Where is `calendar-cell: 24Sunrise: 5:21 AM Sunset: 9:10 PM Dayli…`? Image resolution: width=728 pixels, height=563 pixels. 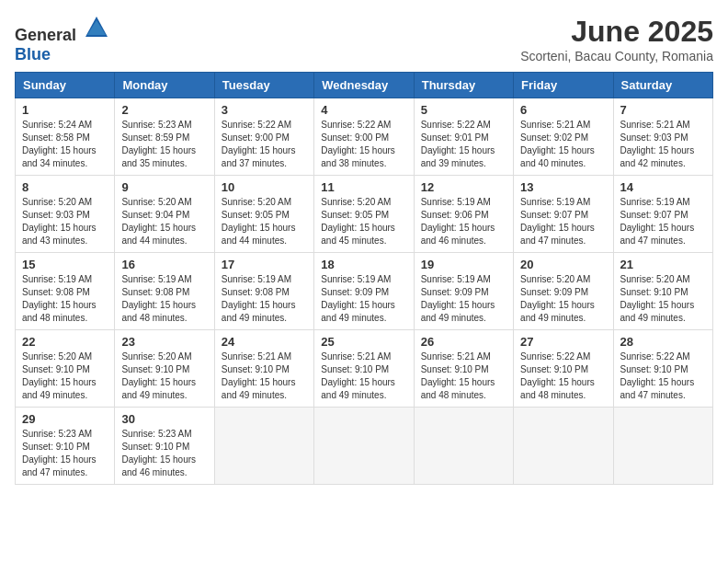
calendar-cell: 24Sunrise: 5:21 AM Sunset: 9:10 PM Dayli… is located at coordinates (264, 369).